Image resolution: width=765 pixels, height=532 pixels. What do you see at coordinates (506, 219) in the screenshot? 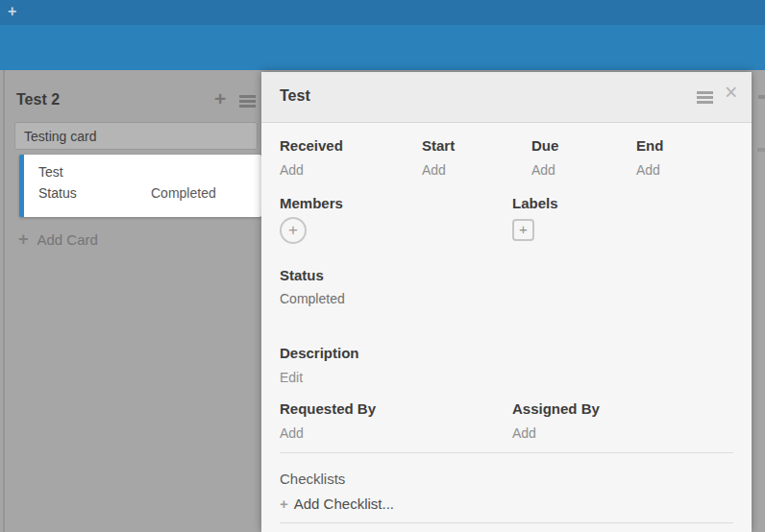
I see `members-labels-row: Members + Labels +` at bounding box center [506, 219].